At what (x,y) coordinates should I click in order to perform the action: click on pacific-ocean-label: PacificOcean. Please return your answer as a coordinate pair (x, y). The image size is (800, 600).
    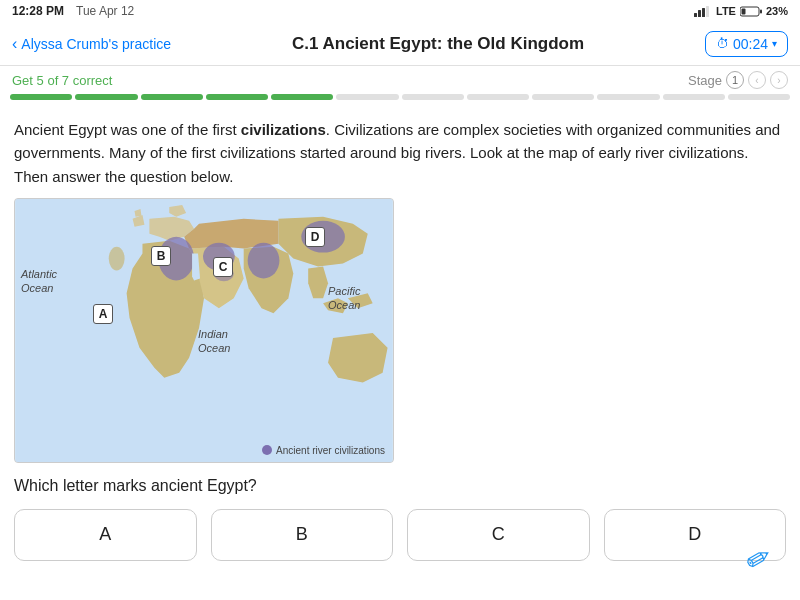
    Looking at the image, I should click on (344, 298).